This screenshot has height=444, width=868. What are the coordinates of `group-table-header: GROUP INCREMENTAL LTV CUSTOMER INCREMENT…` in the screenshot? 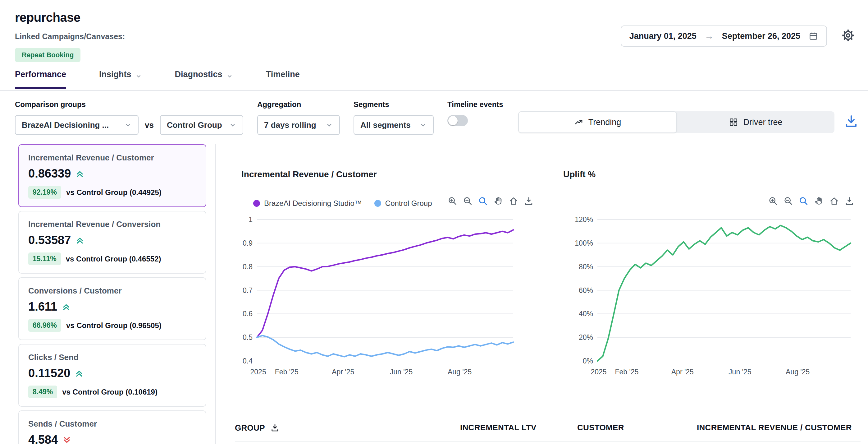 It's located at (548, 431).